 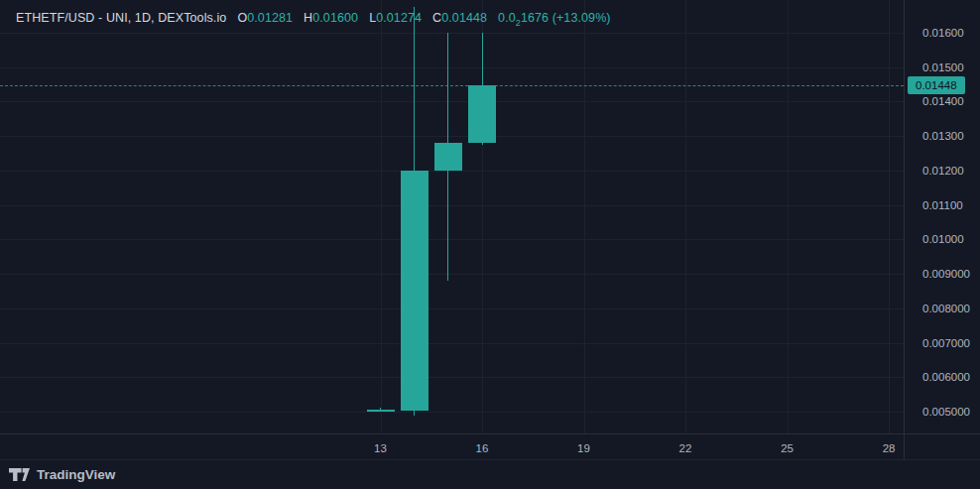 What do you see at coordinates (482, 448) in the screenshot?
I see `time-axis-label: 16` at bounding box center [482, 448].